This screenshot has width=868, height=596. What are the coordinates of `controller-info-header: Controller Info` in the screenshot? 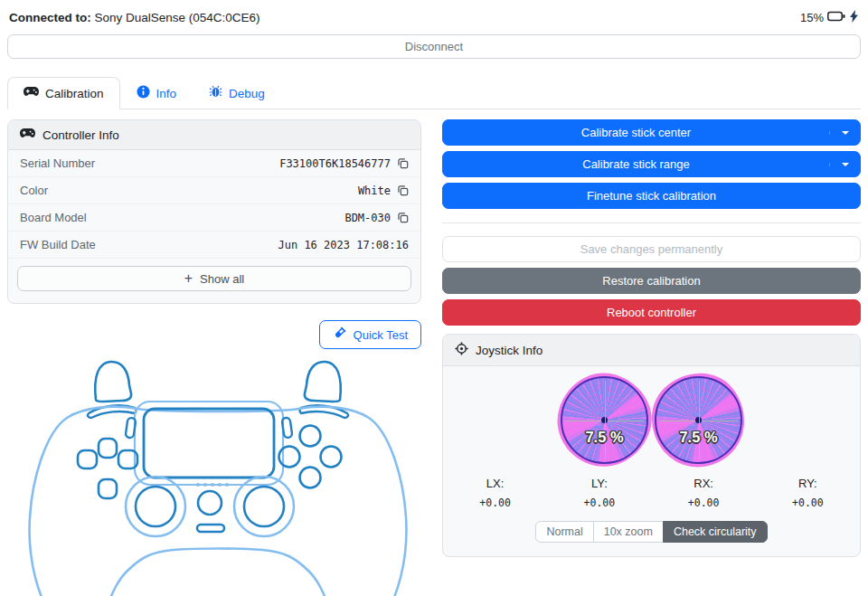 It's located at (214, 136).